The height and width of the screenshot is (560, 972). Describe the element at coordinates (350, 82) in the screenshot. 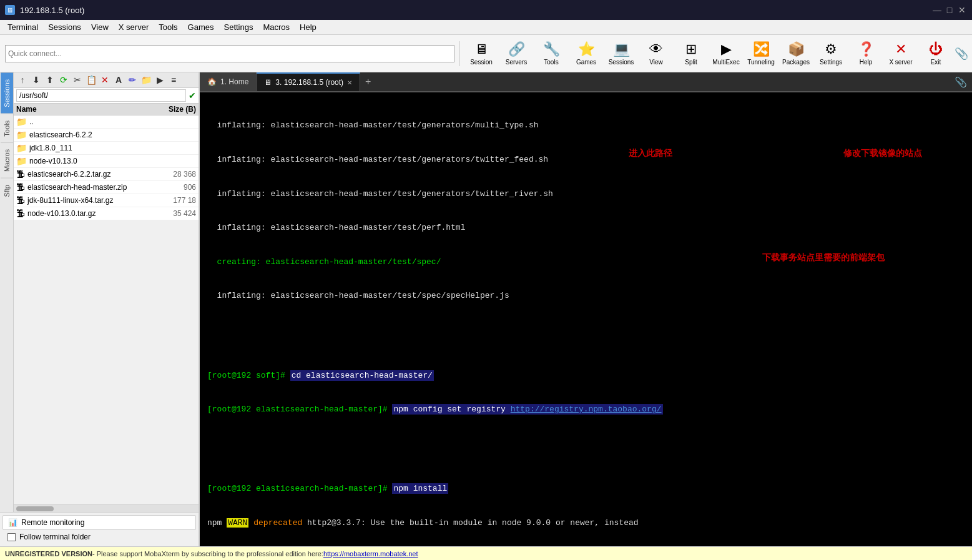

I see `tab-close-button: ✕` at that location.